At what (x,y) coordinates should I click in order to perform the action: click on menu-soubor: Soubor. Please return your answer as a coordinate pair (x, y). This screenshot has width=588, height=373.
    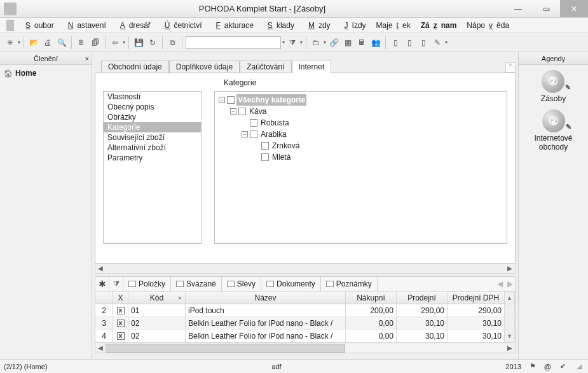
    Looking at the image, I should click on (38, 25).